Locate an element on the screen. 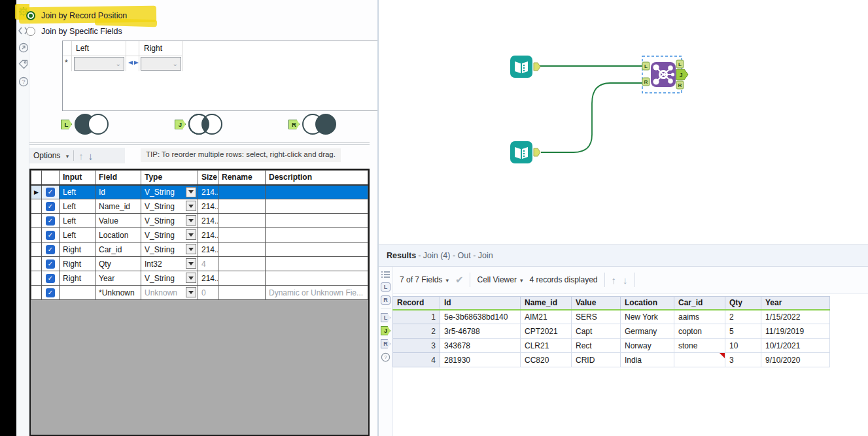 The image size is (868, 436). list-icon is located at coordinates (386, 275).